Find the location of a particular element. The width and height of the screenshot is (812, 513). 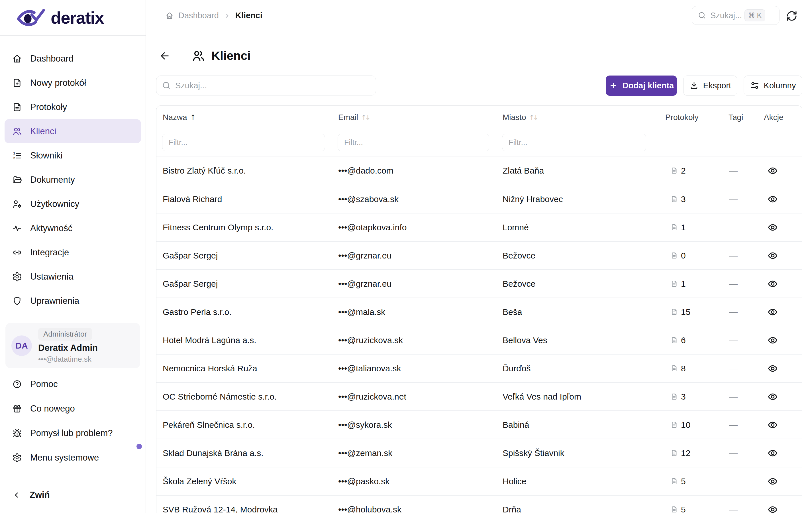

table-row: Fialová Richard •••@szabova.sk Nižný Hra… is located at coordinates (479, 199).